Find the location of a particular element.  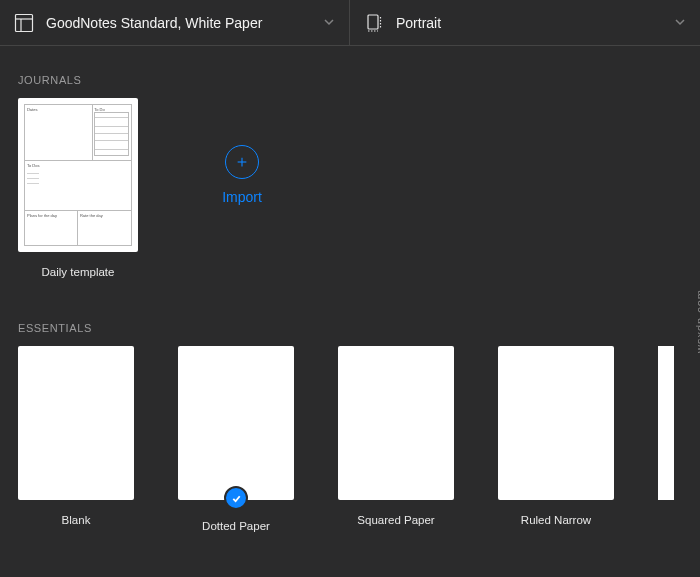

template-daily-label: Daily template is located at coordinates (78, 272).